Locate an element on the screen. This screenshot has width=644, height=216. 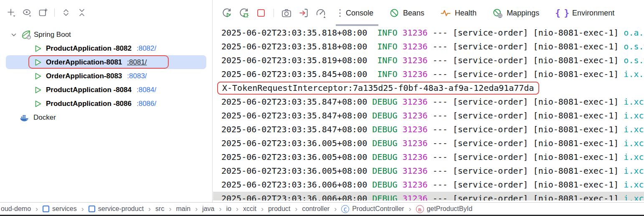
tab-mappings: Mappings is located at coordinates (516, 13).